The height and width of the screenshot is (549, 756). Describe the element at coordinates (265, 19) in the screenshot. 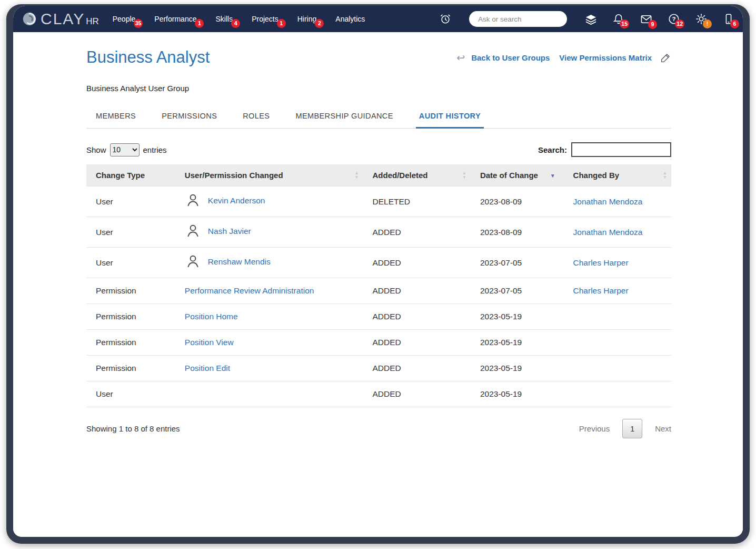

I see `nav-item-label: Projects` at that location.